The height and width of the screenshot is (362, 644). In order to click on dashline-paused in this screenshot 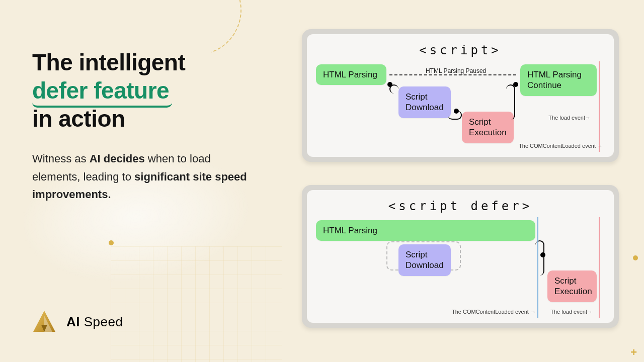, I will do `click(453, 75)`.